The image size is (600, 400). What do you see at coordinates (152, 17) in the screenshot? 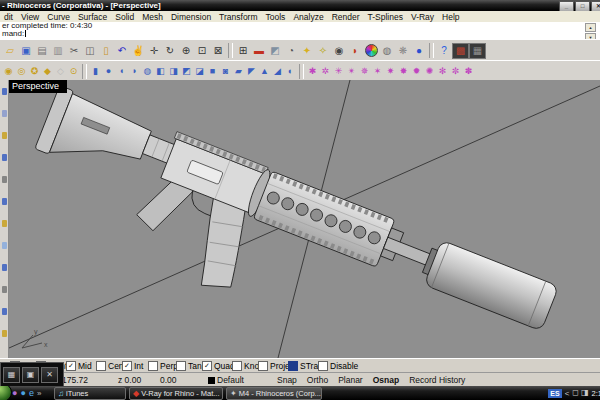
I see `menu-item-mesh: Mesh` at bounding box center [152, 17].